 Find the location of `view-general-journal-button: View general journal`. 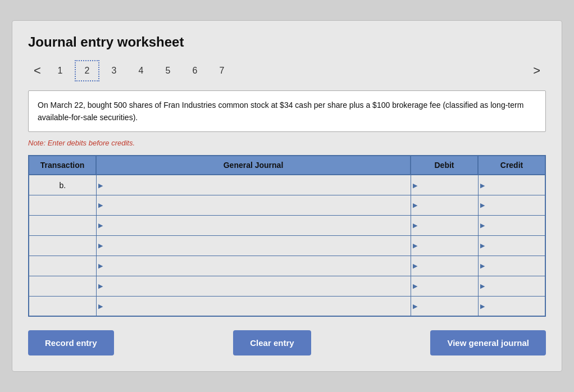

view-general-journal-button: View general journal is located at coordinates (488, 343).